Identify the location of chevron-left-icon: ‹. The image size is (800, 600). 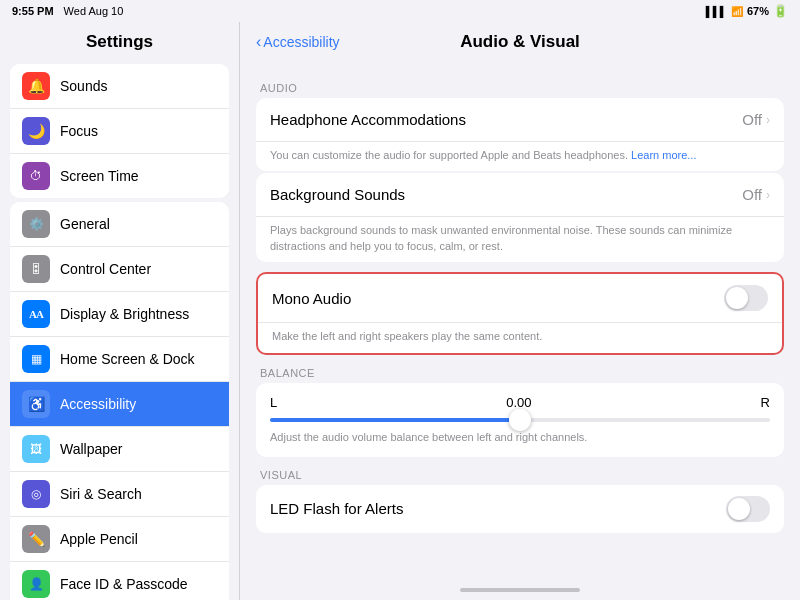
(258, 42).